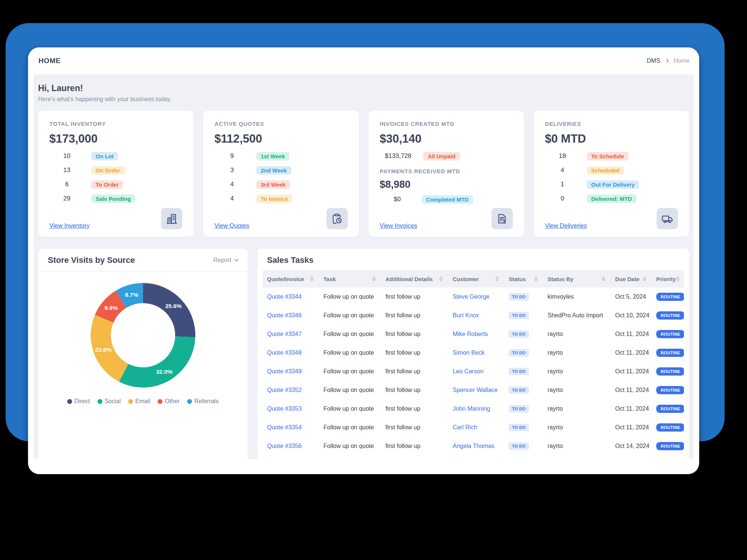 The height and width of the screenshot is (560, 747). What do you see at coordinates (476, 297) in the screenshot?
I see `customer-link: Steve George` at bounding box center [476, 297].